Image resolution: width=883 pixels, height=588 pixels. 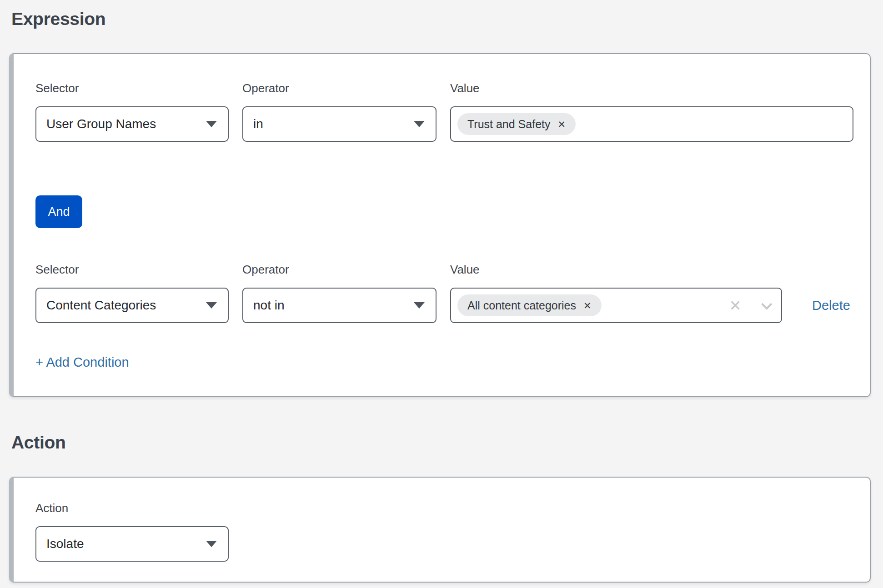 I want to click on selector-dropdown-1: User Group Names, so click(x=132, y=124).